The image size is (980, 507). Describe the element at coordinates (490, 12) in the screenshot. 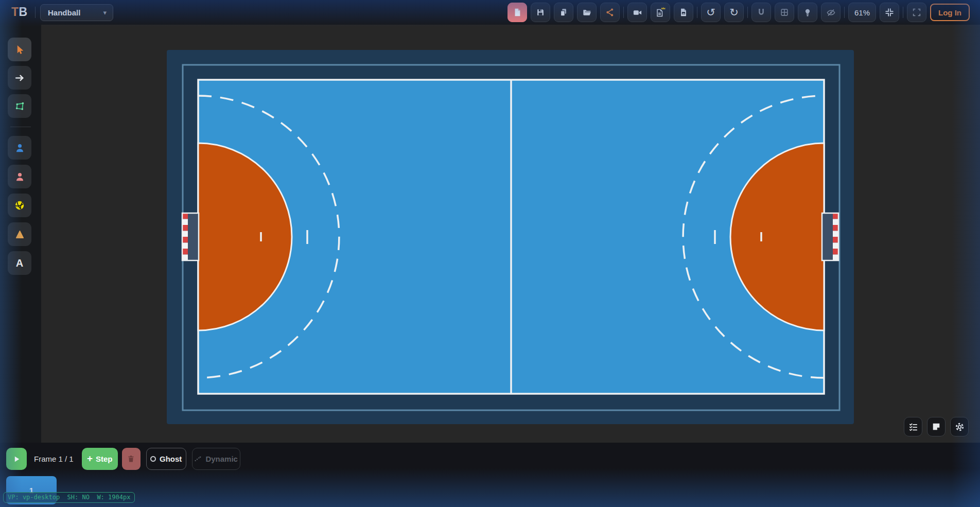

I see `top-bar: TB Handball ▾` at that location.